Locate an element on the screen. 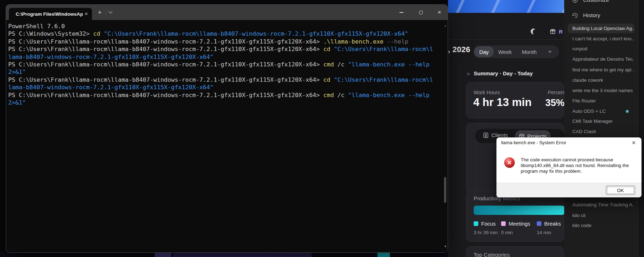 The image size is (644, 257). history-item: Automating Time Tracking A… is located at coordinates (601, 205).